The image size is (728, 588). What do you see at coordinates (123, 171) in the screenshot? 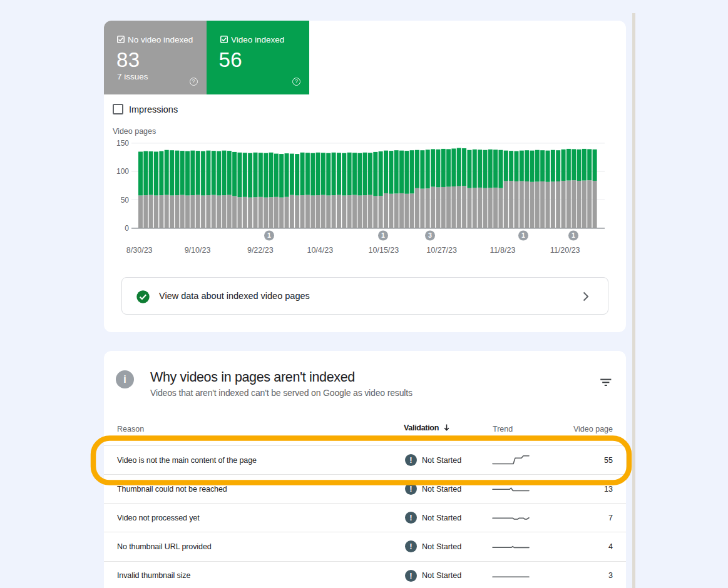
I see `svg-text: 100` at bounding box center [123, 171].